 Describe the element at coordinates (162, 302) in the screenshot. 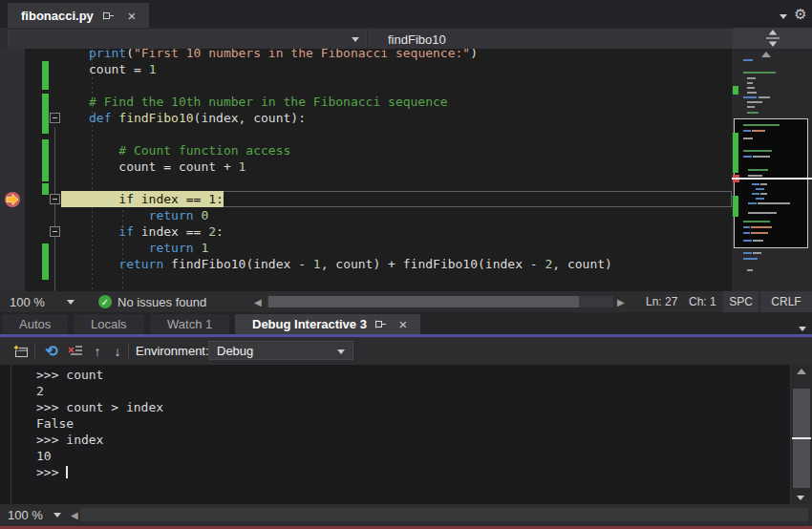

I see `issues-status: No issues found` at that location.